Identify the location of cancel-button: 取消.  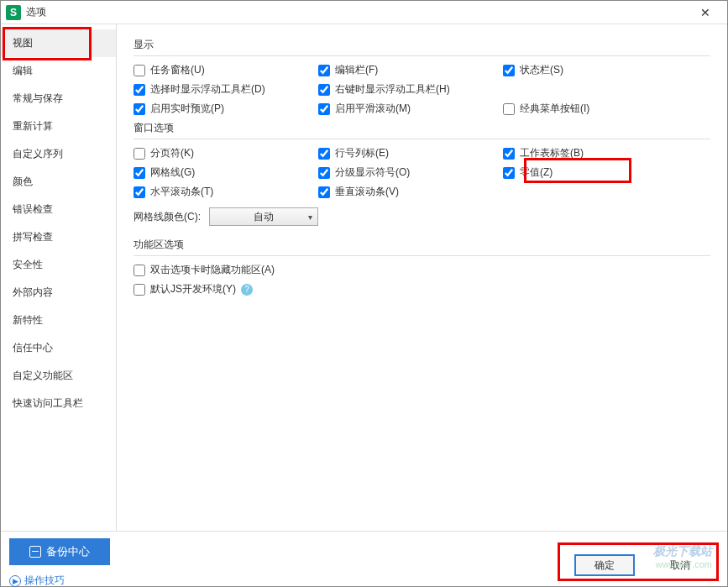
(680, 565).